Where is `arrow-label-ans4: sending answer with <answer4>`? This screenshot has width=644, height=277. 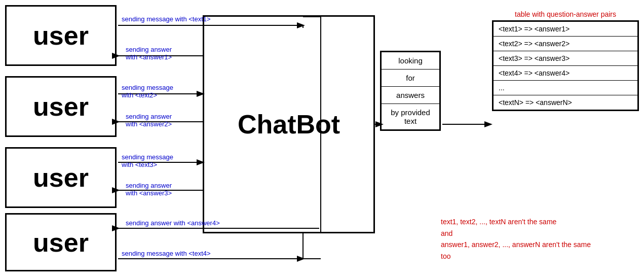 arrow-label-ans4: sending answer with <answer4> is located at coordinates (173, 223).